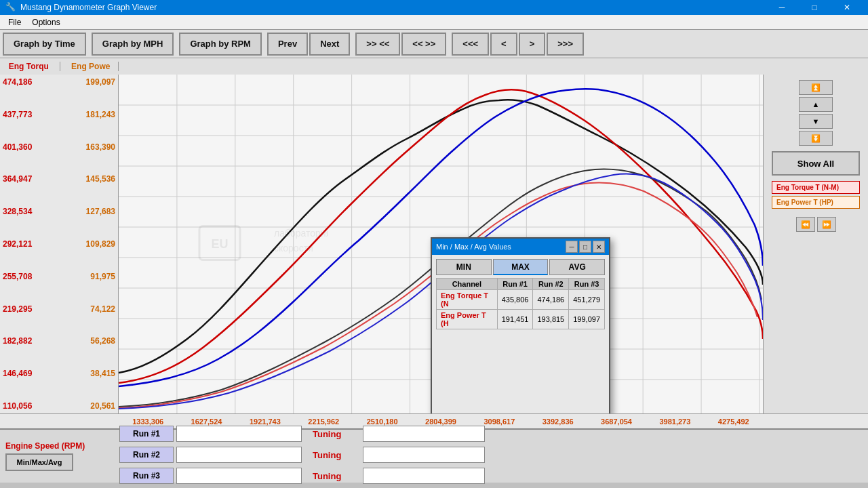 This screenshot has width=868, height=488. I want to click on scroll-right-double-button: ⏩, so click(827, 224).